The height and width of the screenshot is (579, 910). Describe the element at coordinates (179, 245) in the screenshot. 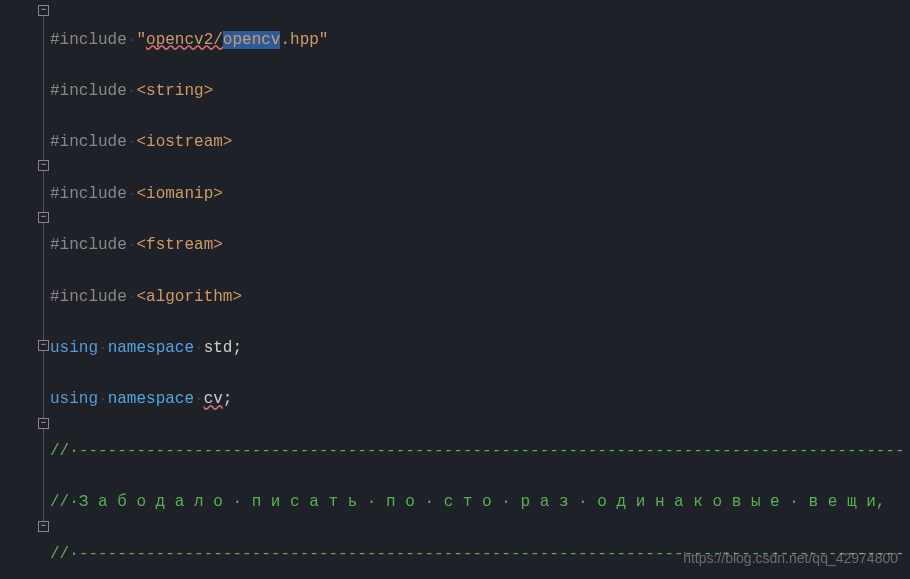

I see `include-path: <fstream>` at that location.